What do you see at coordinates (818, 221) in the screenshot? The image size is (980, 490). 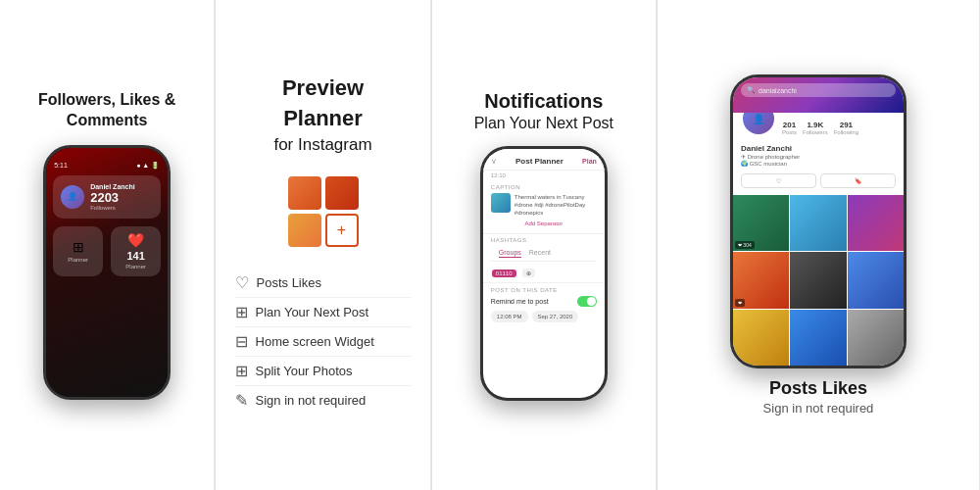 I see `phone-4: 🔍 danialzanchi 👤 201 Posts 1.9K Follower…` at bounding box center [818, 221].